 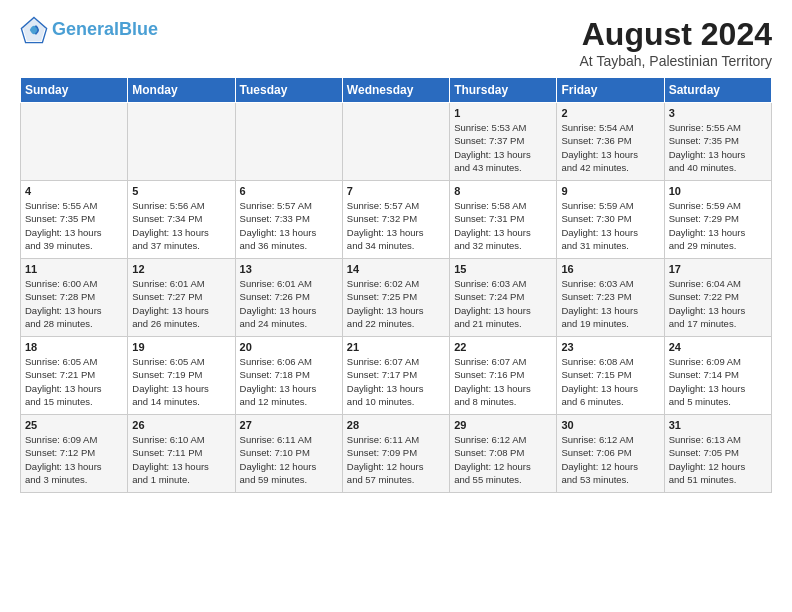 I want to click on calendar-cell: 31Sunrise: 6:13 AMSunset: 7:05 PMDayligh…, so click(x=718, y=454).